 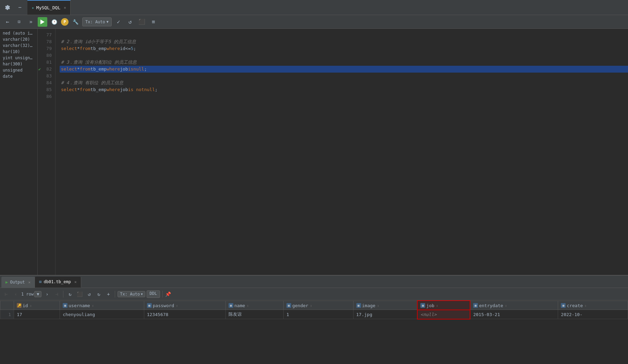 I want to click on profile-icon: P, so click(x=65, y=22).